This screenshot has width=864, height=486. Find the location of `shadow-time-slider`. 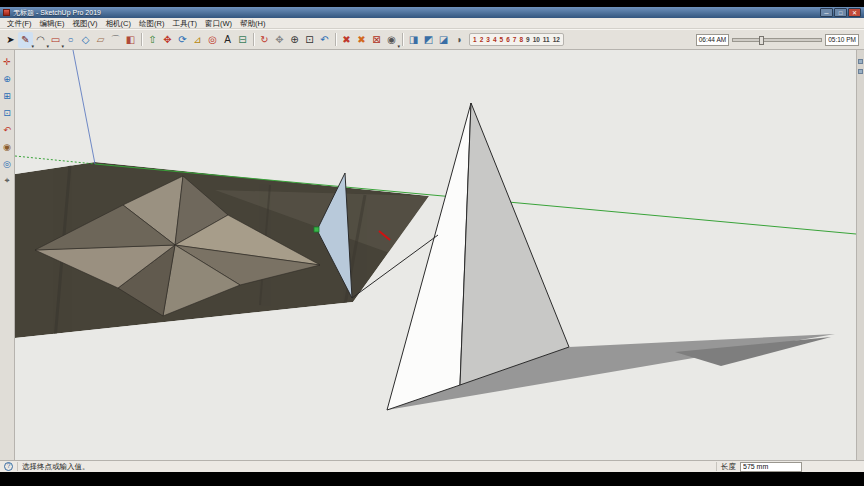

shadow-time-slider is located at coordinates (777, 40).